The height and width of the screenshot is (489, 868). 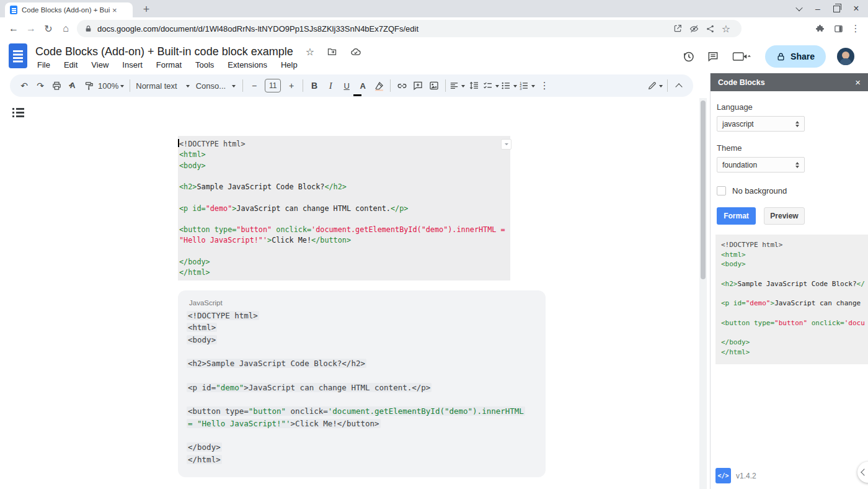 I want to click on toolbar-overflow-kebab-icon: ⋮, so click(x=544, y=86).